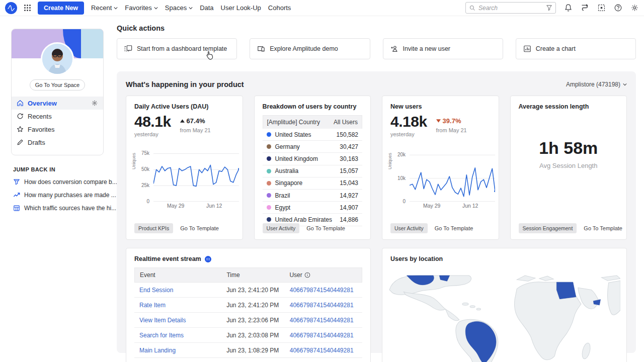  I want to click on new-users-chart-plot, so click(452, 176).